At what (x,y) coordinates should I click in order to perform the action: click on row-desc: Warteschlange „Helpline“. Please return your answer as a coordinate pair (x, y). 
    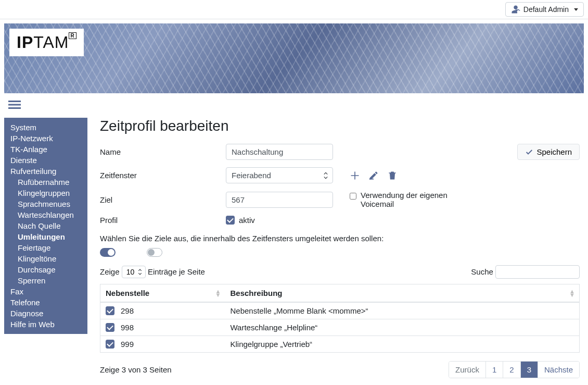
    Looking at the image, I should click on (403, 328).